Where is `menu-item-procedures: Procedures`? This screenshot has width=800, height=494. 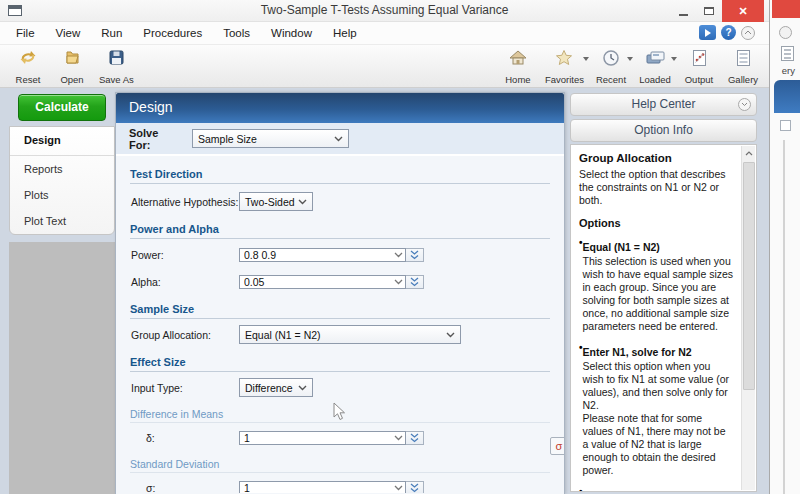
menu-item-procedures: Procedures is located at coordinates (172, 33).